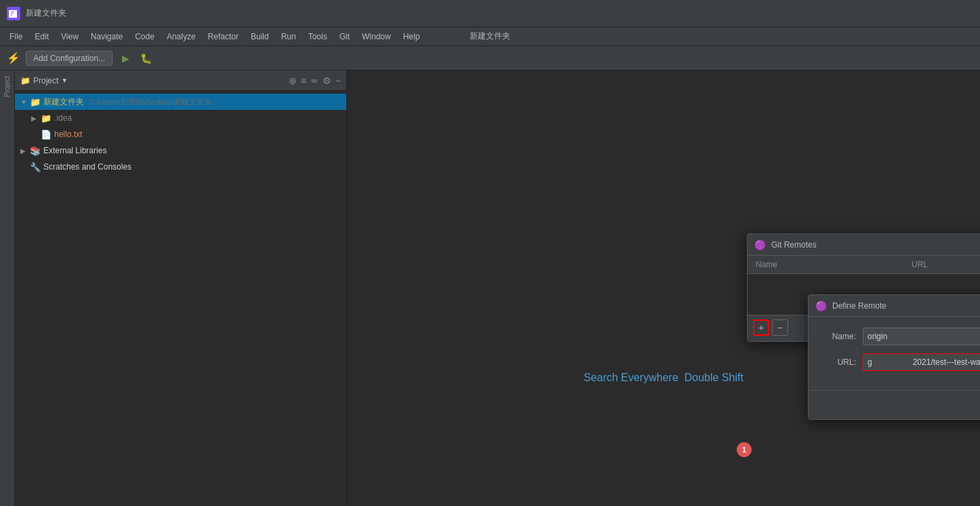  Describe the element at coordinates (834, 265) in the screenshot. I see `col-name-header: Name` at that location.